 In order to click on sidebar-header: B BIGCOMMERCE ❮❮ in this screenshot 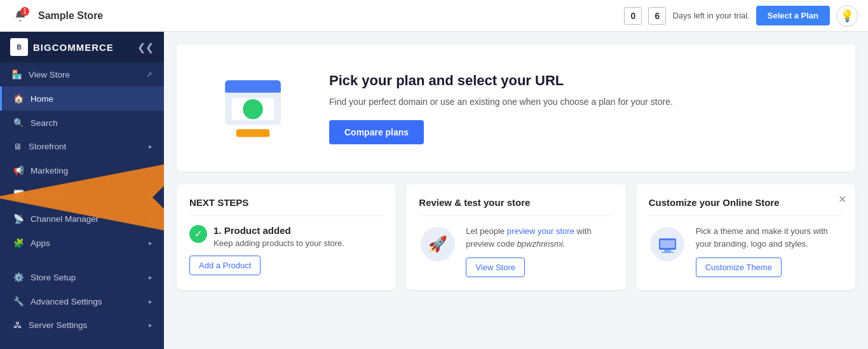, I will do `click(82, 47)`.